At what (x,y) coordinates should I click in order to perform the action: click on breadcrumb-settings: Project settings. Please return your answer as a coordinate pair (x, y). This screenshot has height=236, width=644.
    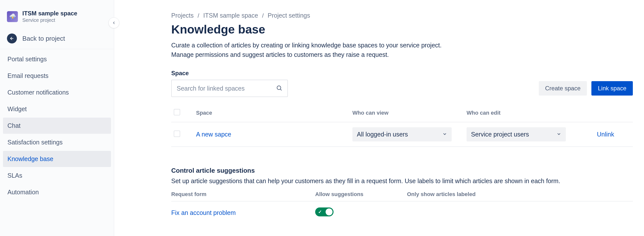
    Looking at the image, I should click on (289, 16).